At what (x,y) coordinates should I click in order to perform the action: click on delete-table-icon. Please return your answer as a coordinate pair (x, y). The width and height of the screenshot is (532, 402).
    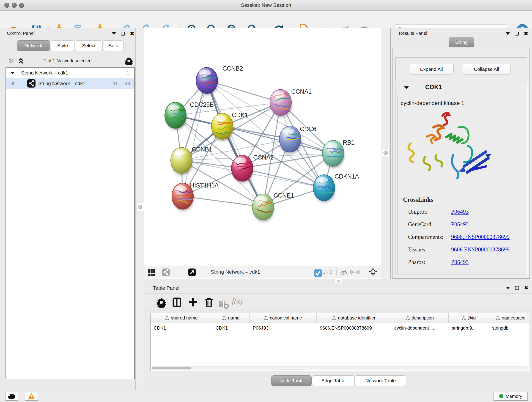
    Looking at the image, I should click on (222, 303).